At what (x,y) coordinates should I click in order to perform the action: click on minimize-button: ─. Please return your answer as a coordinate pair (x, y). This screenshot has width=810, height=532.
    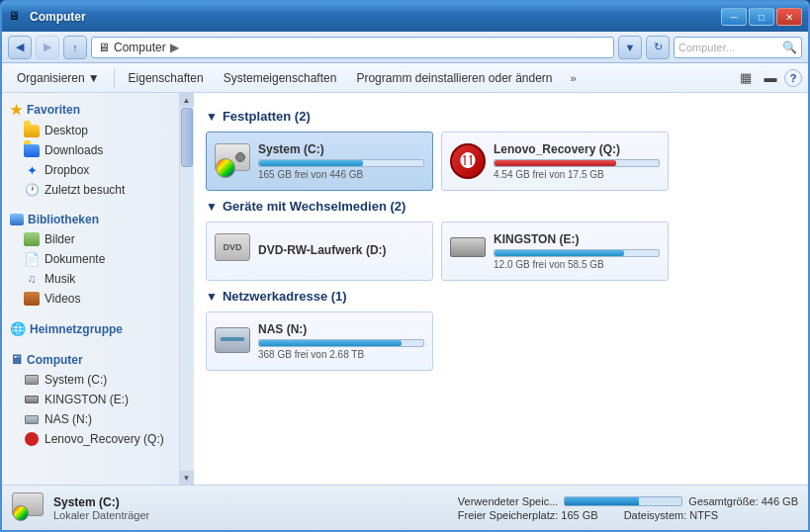
    Looking at the image, I should click on (734, 17).